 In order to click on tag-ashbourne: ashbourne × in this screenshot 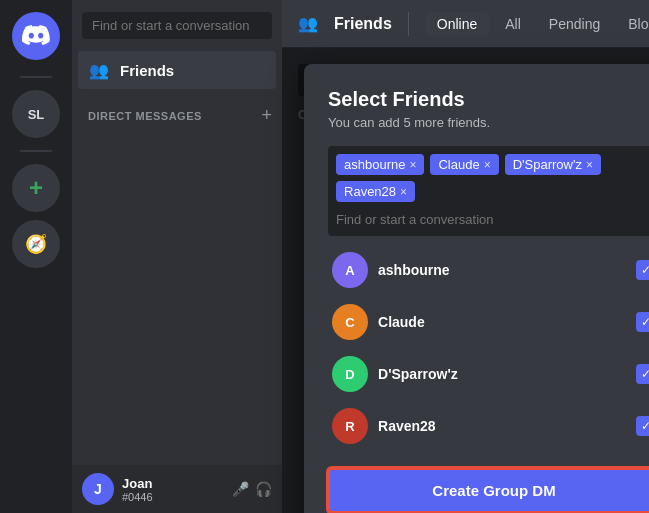, I will do `click(380, 164)`.